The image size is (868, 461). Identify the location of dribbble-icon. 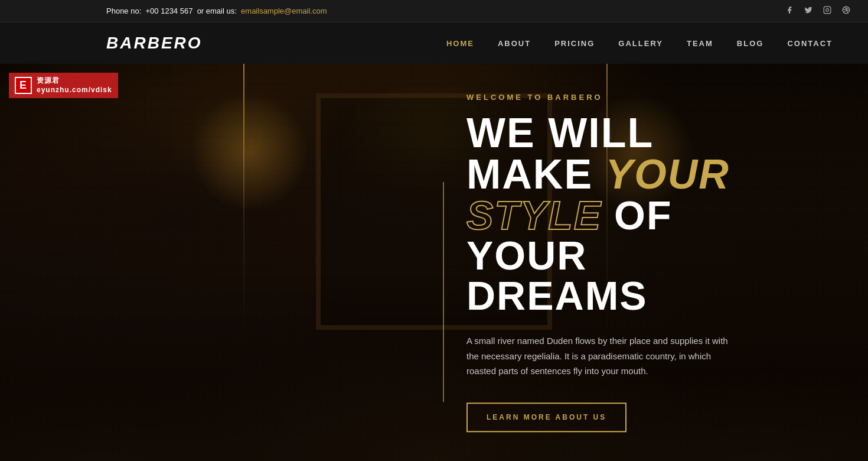
(846, 11).